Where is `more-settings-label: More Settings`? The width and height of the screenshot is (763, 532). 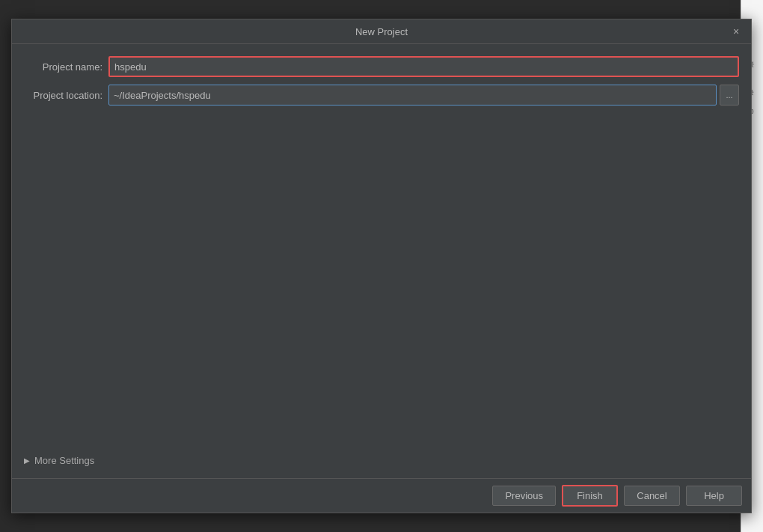 more-settings-label: More Settings is located at coordinates (64, 461).